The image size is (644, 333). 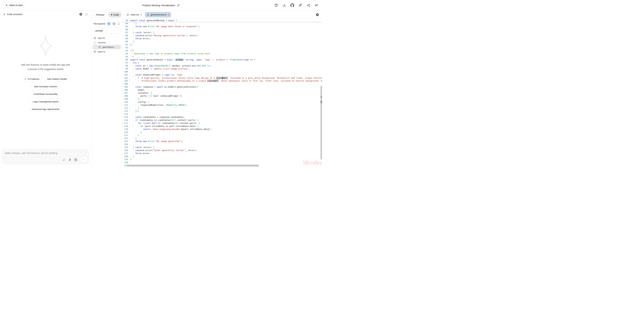 I want to click on line-number: 110, so click(x=126, y=102).